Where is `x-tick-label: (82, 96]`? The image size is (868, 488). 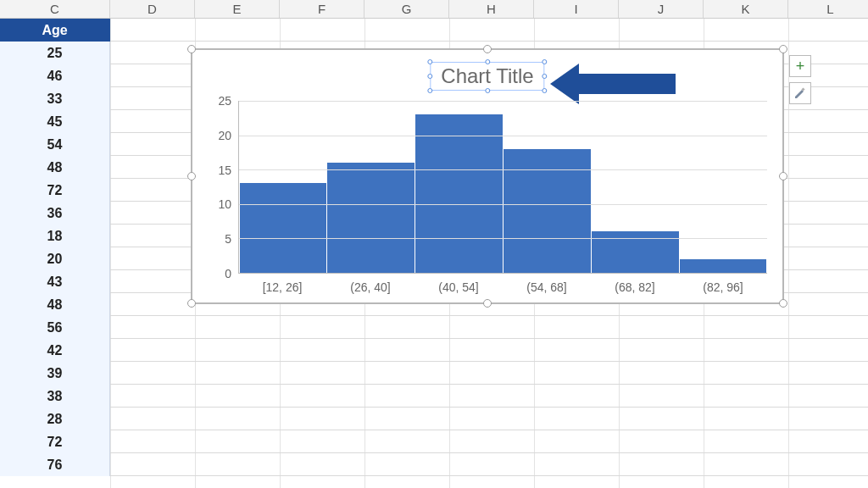 x-tick-label: (82, 96] is located at coordinates (723, 287).